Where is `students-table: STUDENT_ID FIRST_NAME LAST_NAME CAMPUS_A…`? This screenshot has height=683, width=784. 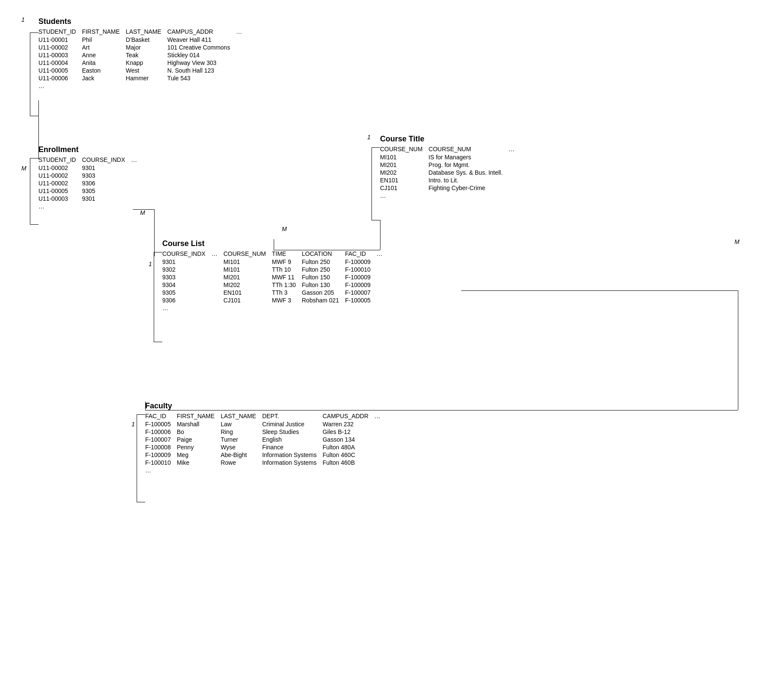
students-table: STUDENT_ID FIRST_NAME LAST_NAME CAMPUS_A… is located at coordinates (143, 59).